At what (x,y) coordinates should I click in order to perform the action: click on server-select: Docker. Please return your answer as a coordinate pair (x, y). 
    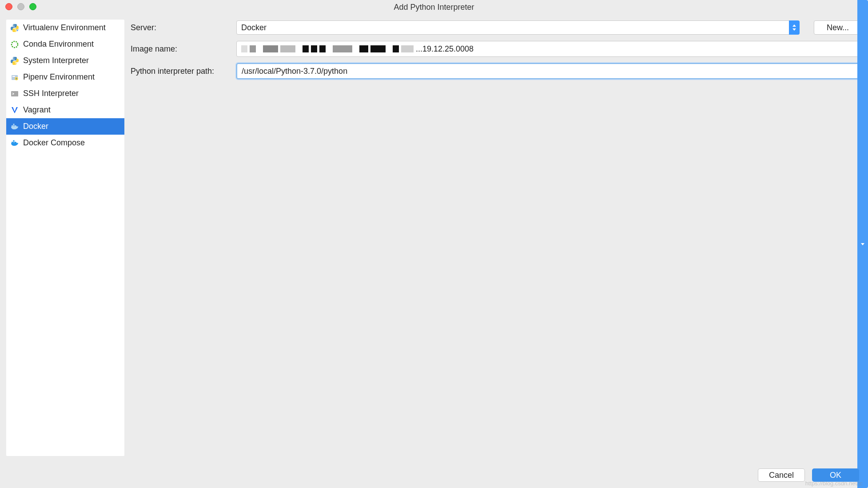
    Looking at the image, I should click on (518, 28).